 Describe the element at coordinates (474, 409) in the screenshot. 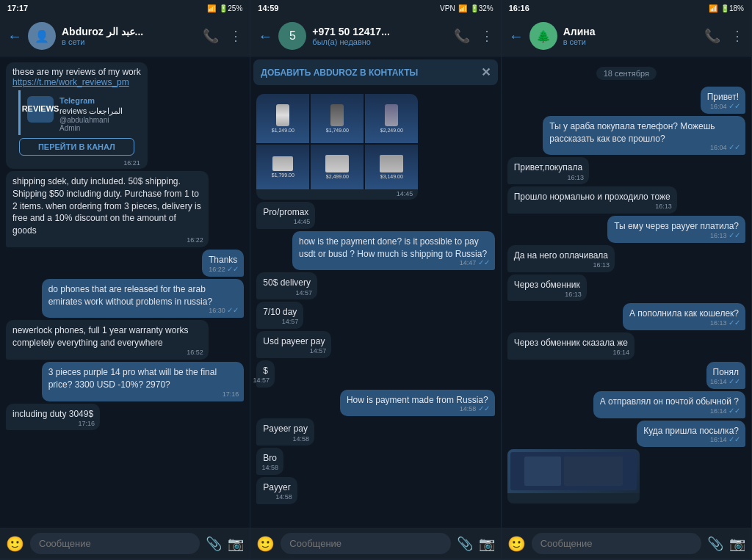

I see `msg-time: 14:58 ✓✓` at that location.